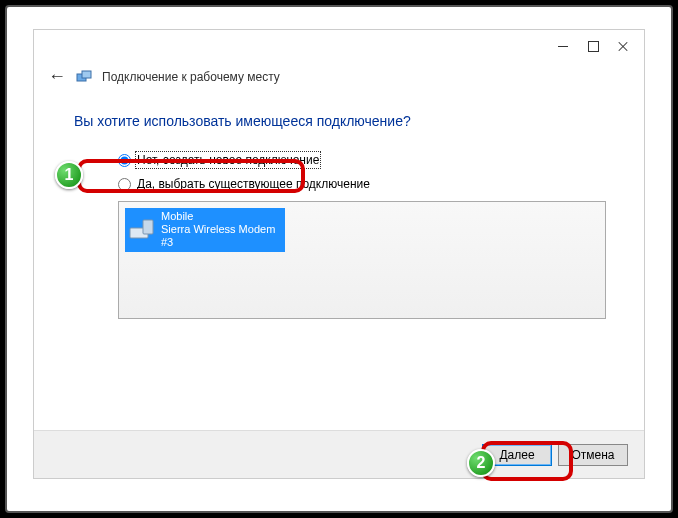  Describe the element at coordinates (593, 455) in the screenshot. I see `cancel-button: Отмена` at that location.